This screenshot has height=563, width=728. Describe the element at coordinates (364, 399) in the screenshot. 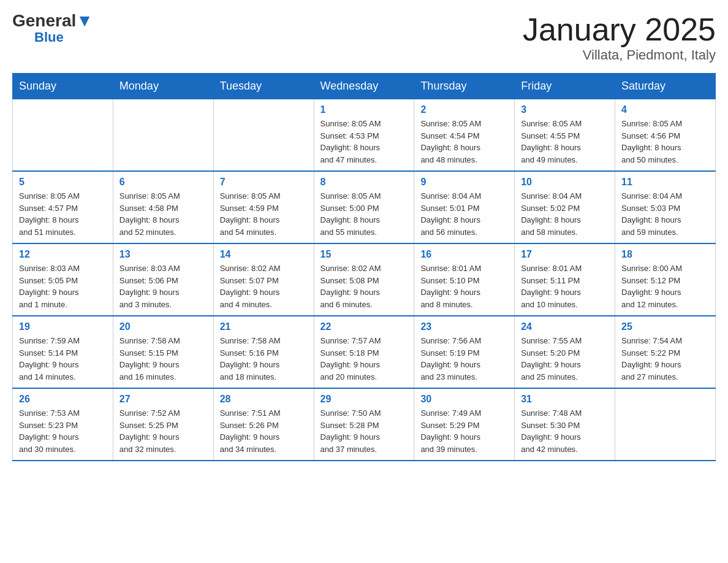

I see `day-number: 29` at that location.